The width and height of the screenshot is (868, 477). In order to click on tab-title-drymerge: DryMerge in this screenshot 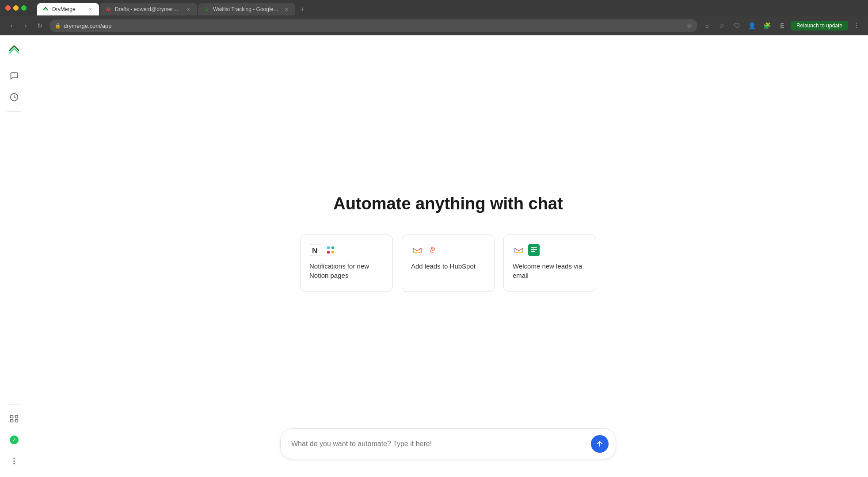, I will do `click(68, 9)`.